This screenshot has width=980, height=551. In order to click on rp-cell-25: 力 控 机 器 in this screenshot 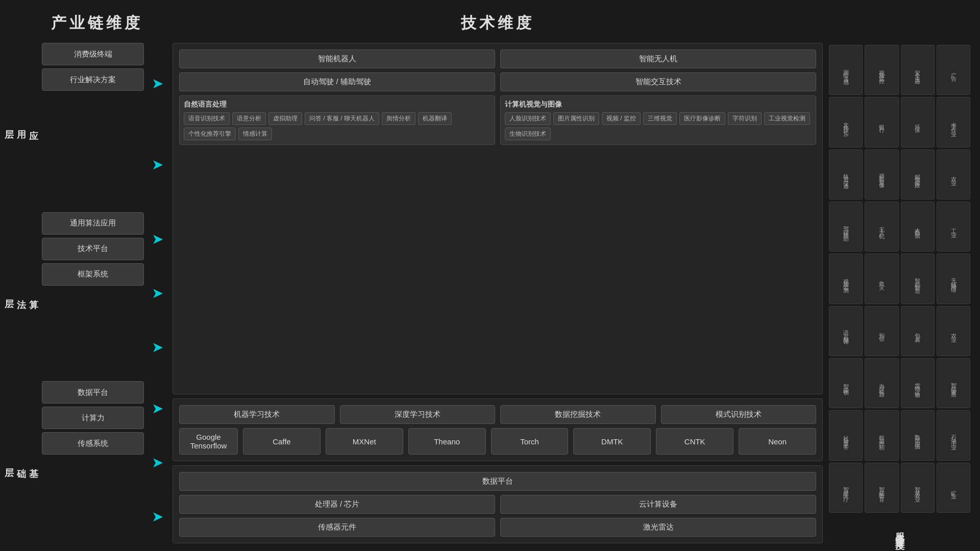, I will do `click(881, 383)`.